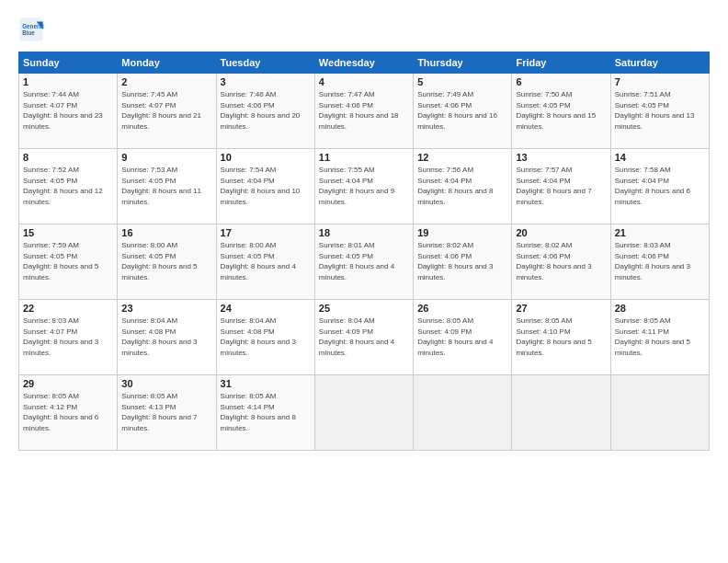  I want to click on table-row: 20Sunrise: 8:02 AMSunset: 4:06 PMDayligh…, so click(561, 262).